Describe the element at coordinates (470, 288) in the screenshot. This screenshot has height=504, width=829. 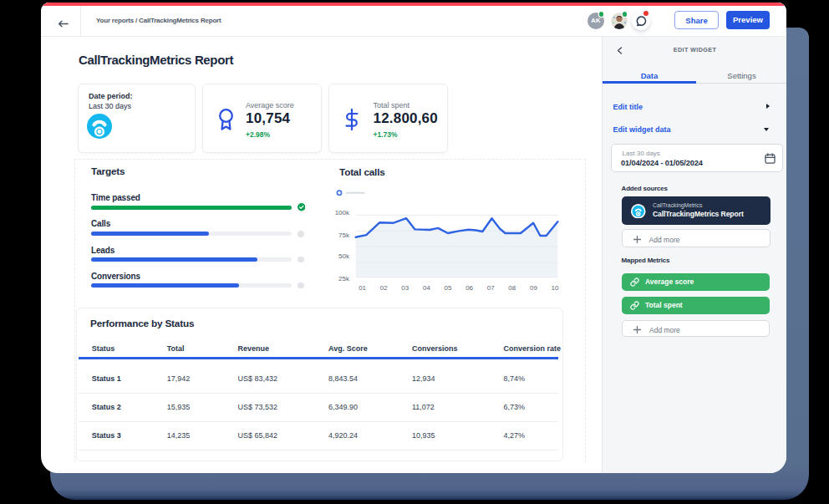
I see `svg-text: 06` at that location.